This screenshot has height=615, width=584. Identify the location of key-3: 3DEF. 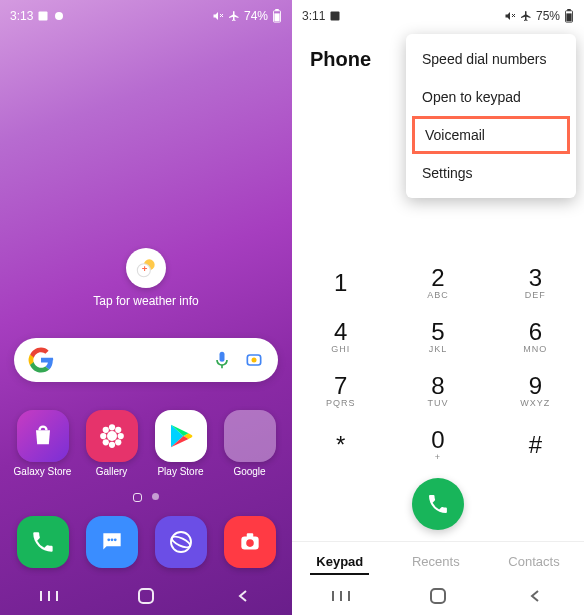
(536, 282).